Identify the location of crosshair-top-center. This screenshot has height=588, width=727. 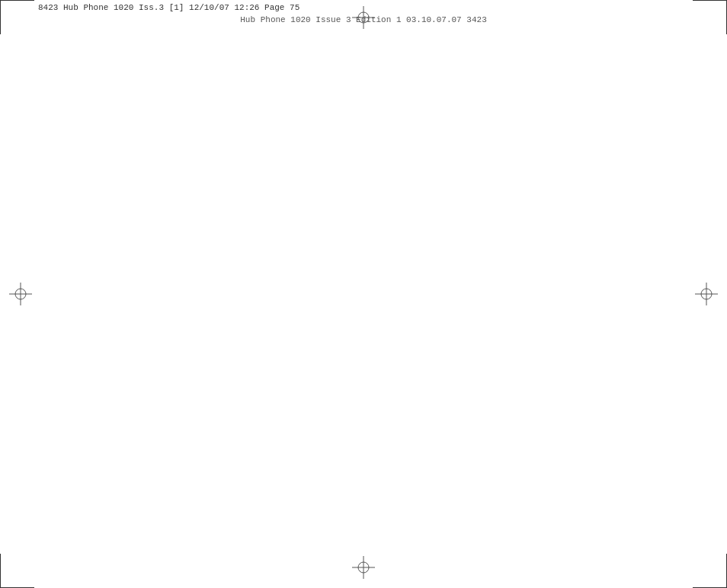
(364, 18).